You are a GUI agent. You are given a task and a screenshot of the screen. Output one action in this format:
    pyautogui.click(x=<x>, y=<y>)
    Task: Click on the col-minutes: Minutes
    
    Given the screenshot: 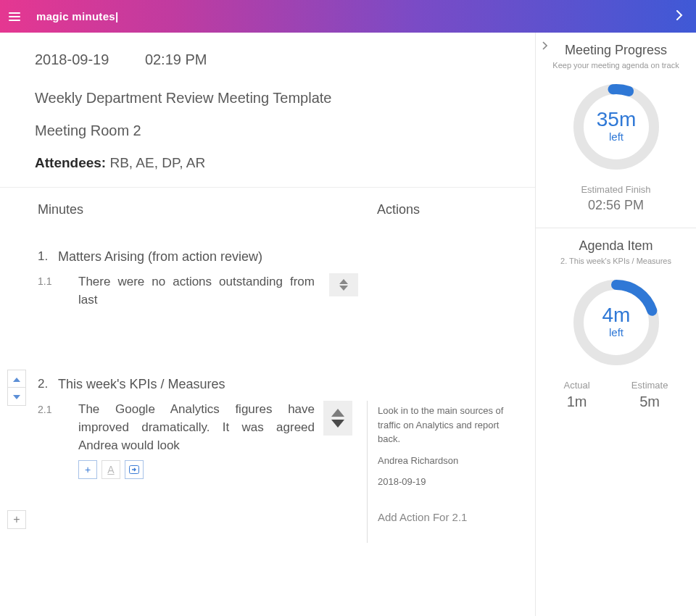 What is the action you would take?
    pyautogui.click(x=196, y=210)
    